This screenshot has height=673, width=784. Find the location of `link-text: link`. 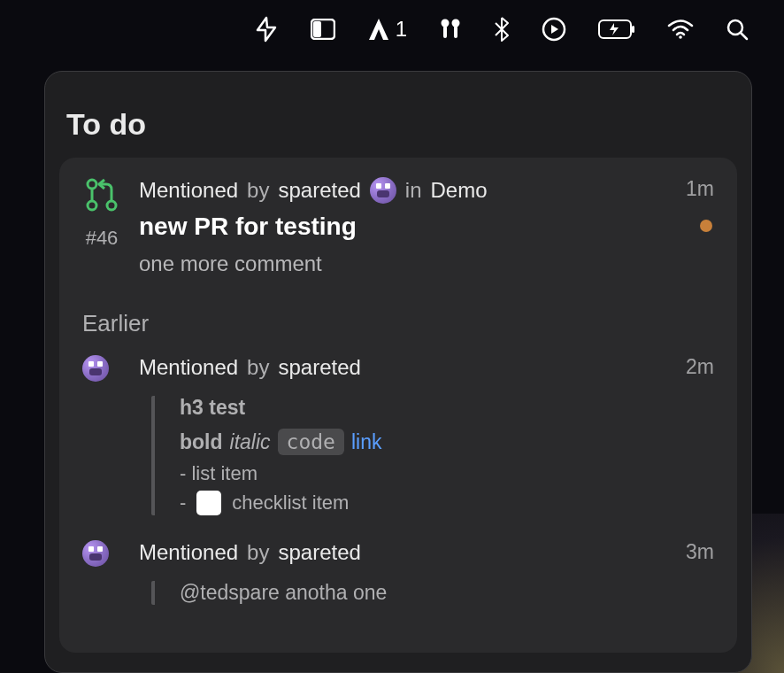

link-text: link is located at coordinates (366, 443).